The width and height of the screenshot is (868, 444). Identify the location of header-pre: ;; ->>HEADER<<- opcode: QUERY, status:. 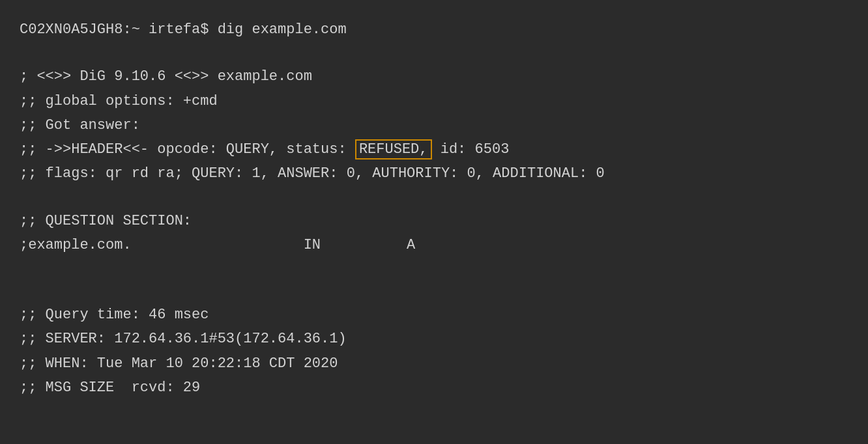
(188, 150).